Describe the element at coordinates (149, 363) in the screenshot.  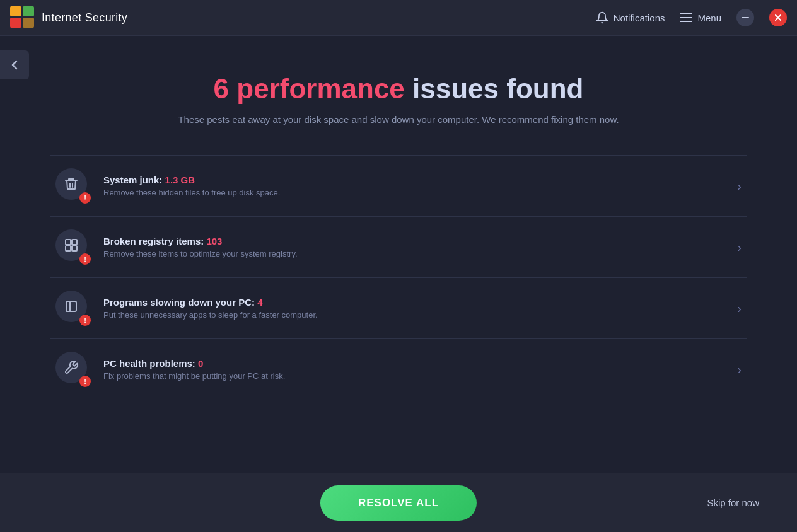
I see `pc-health-label: PC health problems:` at that location.